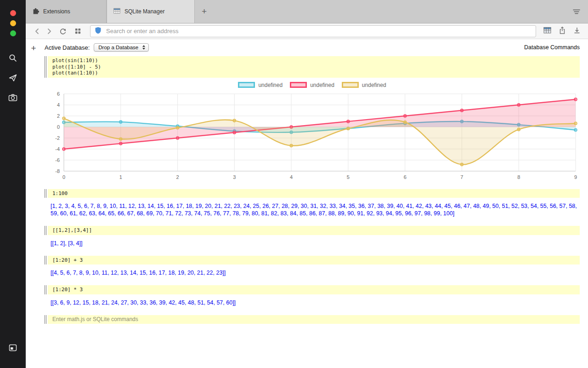 This screenshot has height=368, width=588. Describe the element at coordinates (315, 273) in the screenshot. I see `command-result: [[4, 5, 6, 7, 8, 9, 10, 11, 12, 13, 14, …` at that location.